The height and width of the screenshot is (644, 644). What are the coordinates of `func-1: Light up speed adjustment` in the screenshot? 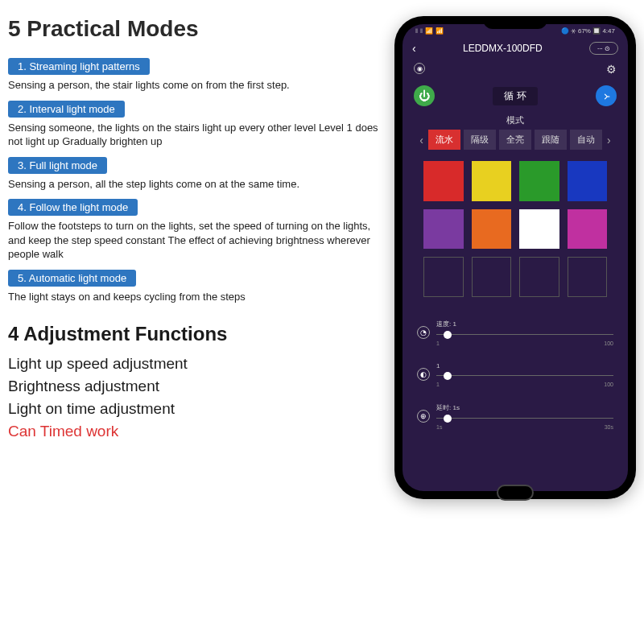 It's located at (193, 364).